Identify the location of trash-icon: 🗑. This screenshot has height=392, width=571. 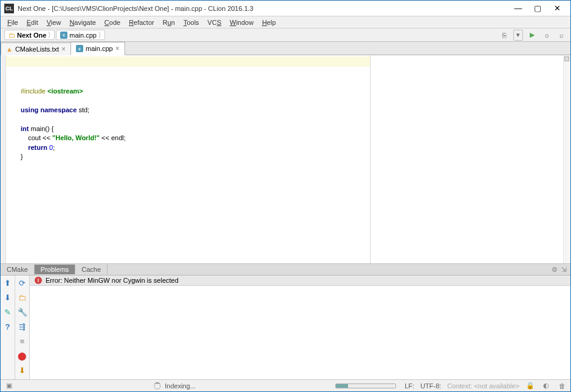
(562, 386).